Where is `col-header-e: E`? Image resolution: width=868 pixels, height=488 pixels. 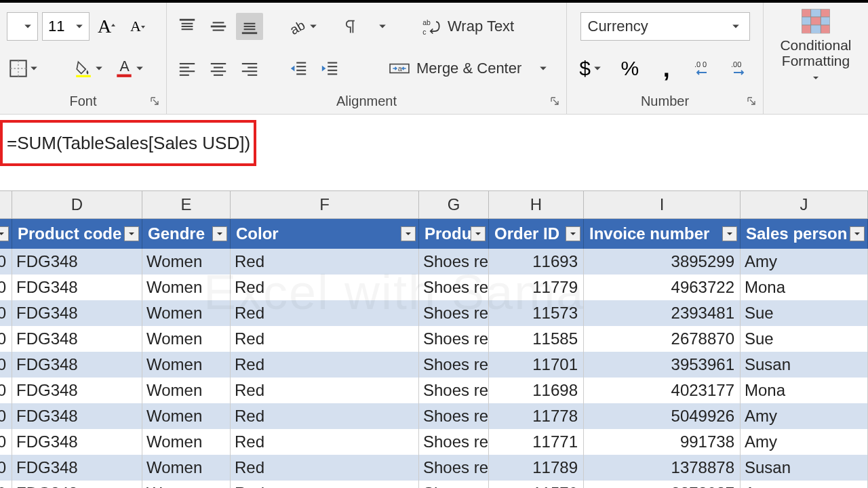
col-header-e: E is located at coordinates (186, 205).